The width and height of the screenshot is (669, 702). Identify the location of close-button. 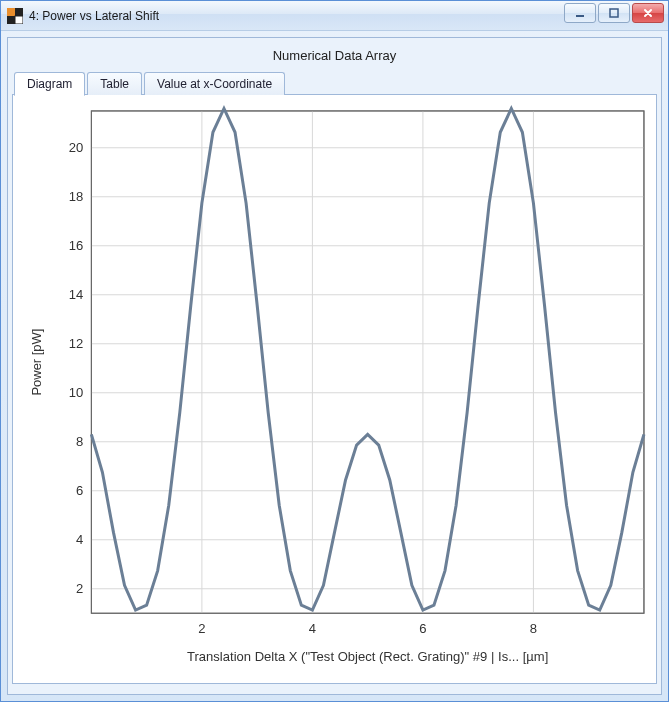
(648, 13).